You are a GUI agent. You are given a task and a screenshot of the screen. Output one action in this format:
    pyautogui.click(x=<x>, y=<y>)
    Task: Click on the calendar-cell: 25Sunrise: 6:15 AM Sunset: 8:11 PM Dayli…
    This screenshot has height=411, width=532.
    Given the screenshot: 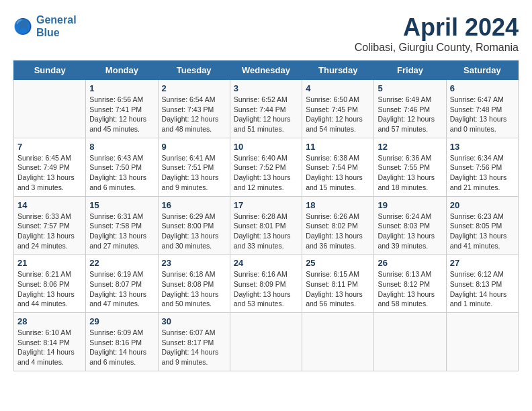 What is the action you would take?
    pyautogui.click(x=339, y=283)
    